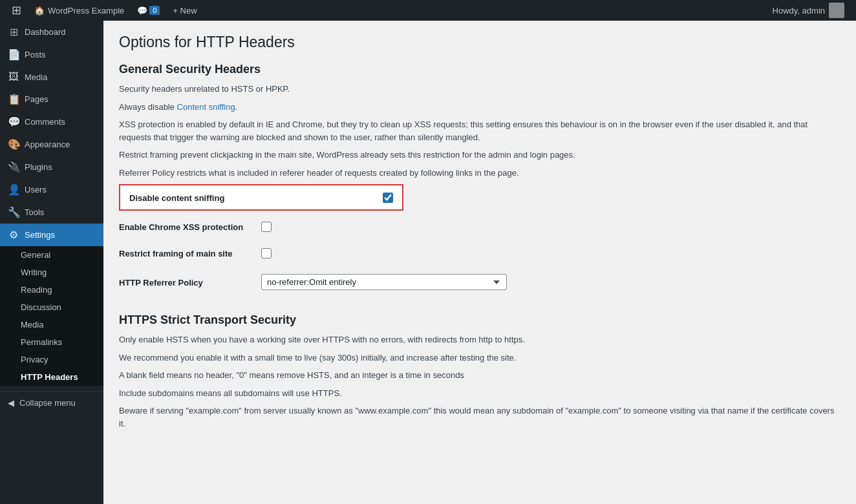 The height and width of the screenshot is (504, 856). Describe the element at coordinates (52, 262) in the screenshot. I see `sidebar: ⊞ Dashboard 📄 Posts 🖼 Media 📋 Pages 💬 Co…` at that location.